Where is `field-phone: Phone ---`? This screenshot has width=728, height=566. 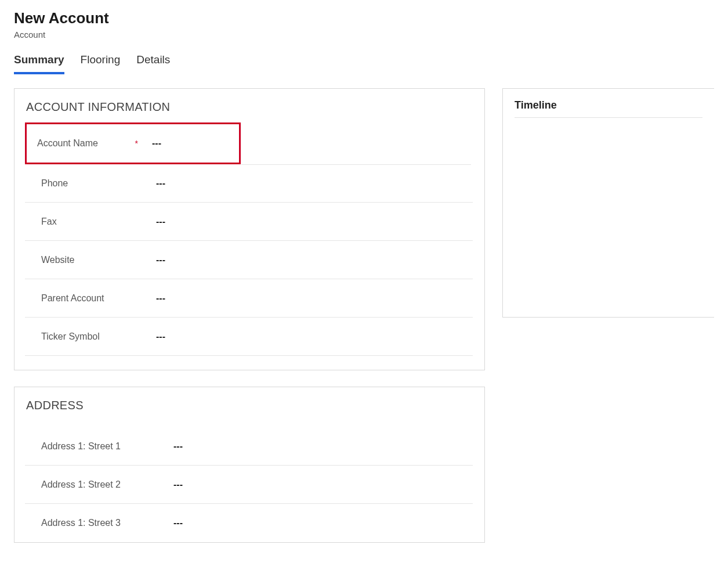 field-phone: Phone --- is located at coordinates (249, 183).